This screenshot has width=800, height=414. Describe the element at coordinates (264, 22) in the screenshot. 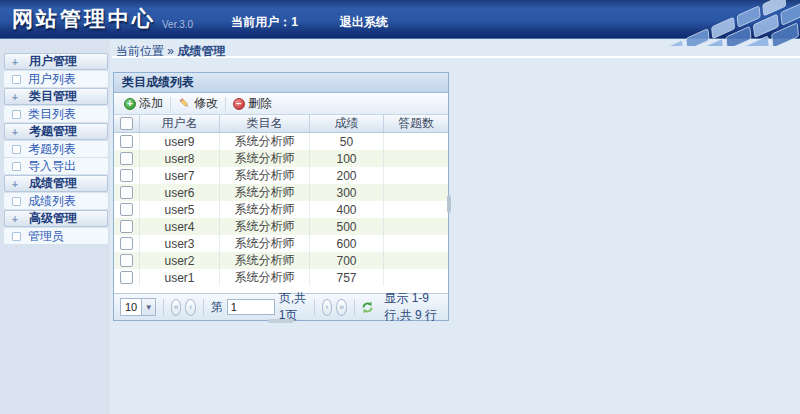

I see `current-user-label: 当前用户：1` at that location.